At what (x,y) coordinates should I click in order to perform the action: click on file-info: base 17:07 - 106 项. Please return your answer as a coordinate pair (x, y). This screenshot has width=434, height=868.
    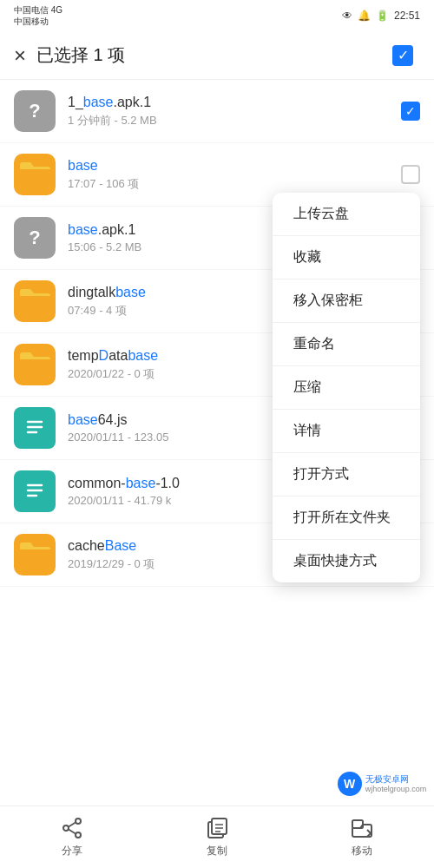
    Looking at the image, I should click on (231, 175).